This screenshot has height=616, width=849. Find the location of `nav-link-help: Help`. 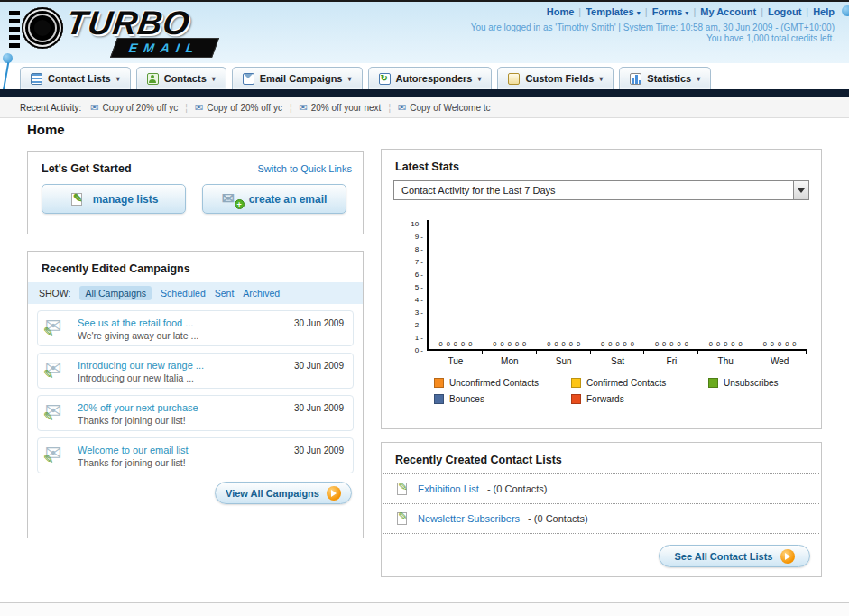

nav-link-help: Help is located at coordinates (824, 12).